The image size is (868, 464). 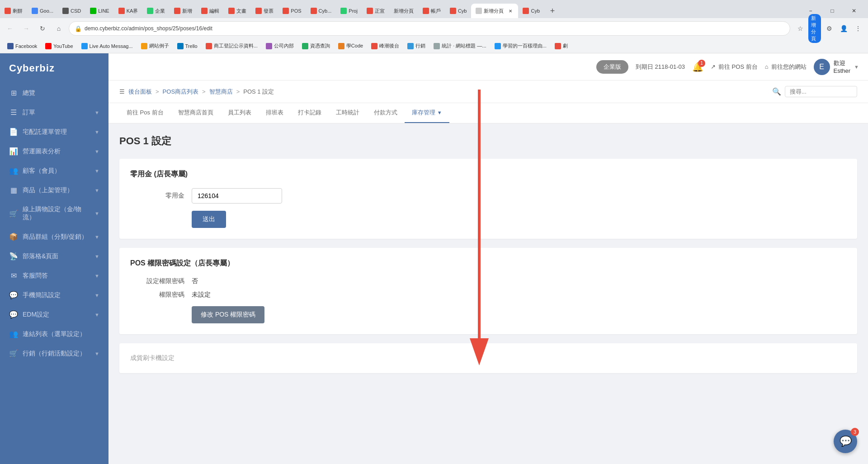 What do you see at coordinates (209, 219) in the screenshot?
I see `submit-button: 送出` at bounding box center [209, 219].